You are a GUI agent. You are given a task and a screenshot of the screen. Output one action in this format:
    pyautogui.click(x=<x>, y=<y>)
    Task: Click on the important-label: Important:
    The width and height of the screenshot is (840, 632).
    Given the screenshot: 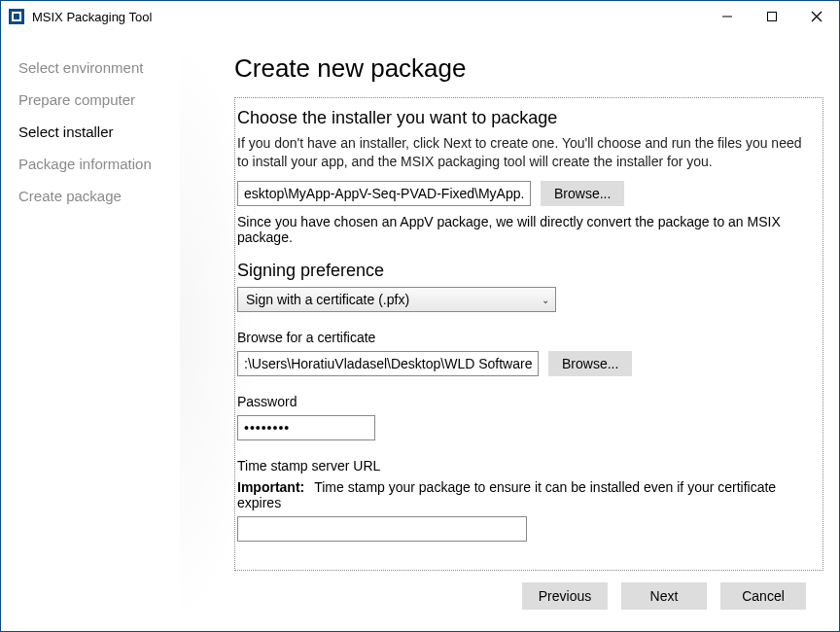 What is the action you would take?
    pyautogui.click(x=270, y=487)
    